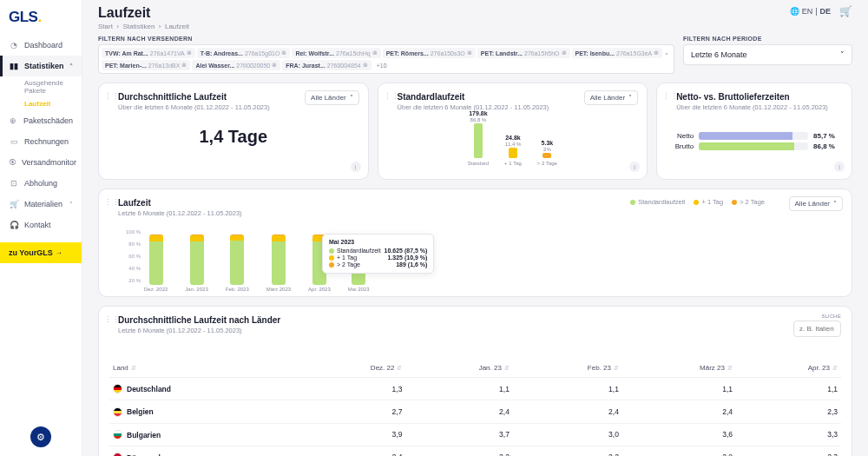  I want to click on nav-icon: ⊕, so click(14, 121).